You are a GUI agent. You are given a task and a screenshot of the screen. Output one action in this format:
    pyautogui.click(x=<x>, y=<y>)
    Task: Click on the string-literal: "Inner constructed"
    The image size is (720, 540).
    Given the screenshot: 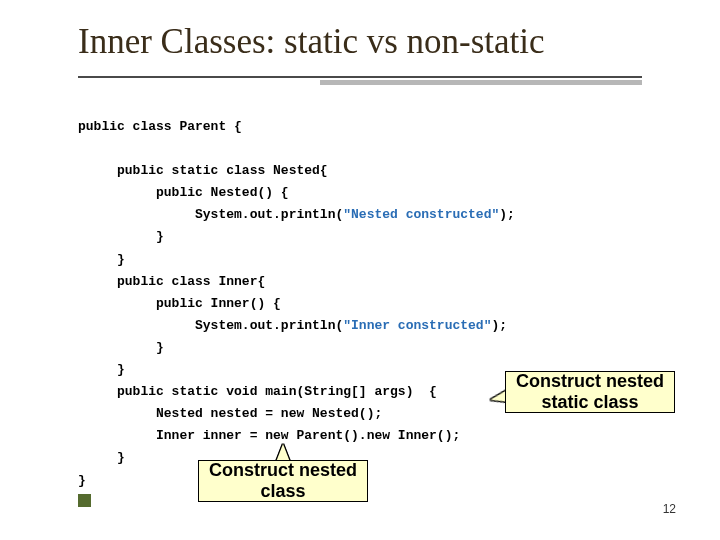 What is the action you would take?
    pyautogui.click(x=417, y=326)
    